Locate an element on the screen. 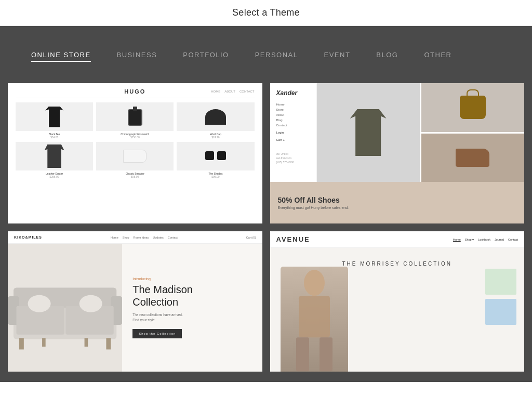 The height and width of the screenshot is (408, 532). theme-category-nav: ONLINE STORE BUSINESS PORTFOLIO PERSONAL… is located at coordinates (266, 55).